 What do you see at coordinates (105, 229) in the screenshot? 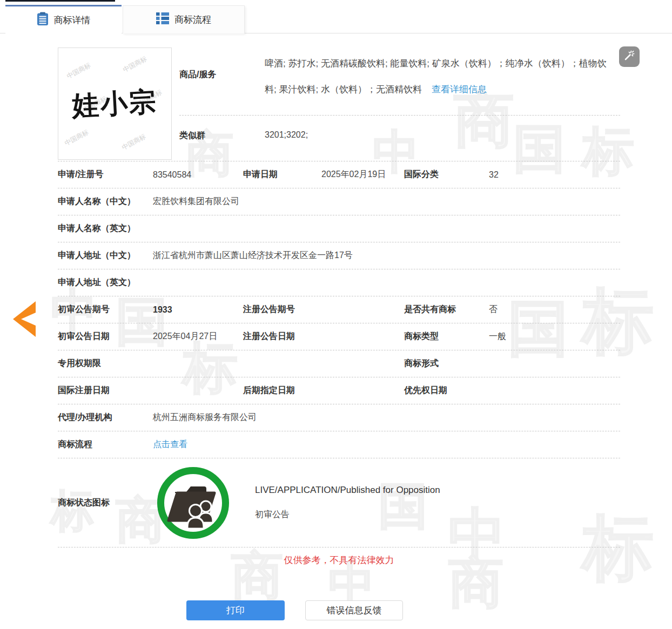
I see `applicant-en-label: 申请人名称（英文）` at bounding box center [105, 229].